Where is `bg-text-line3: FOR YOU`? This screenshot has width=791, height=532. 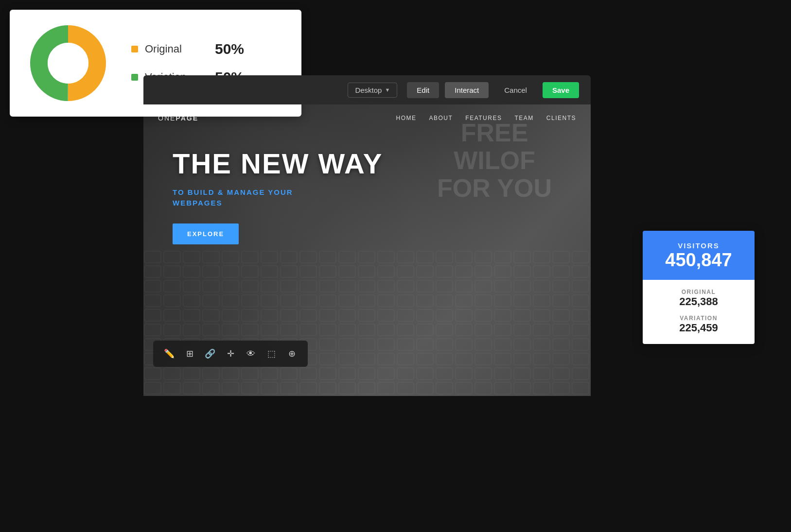 bg-text-line3: FOR YOU is located at coordinates (494, 189).